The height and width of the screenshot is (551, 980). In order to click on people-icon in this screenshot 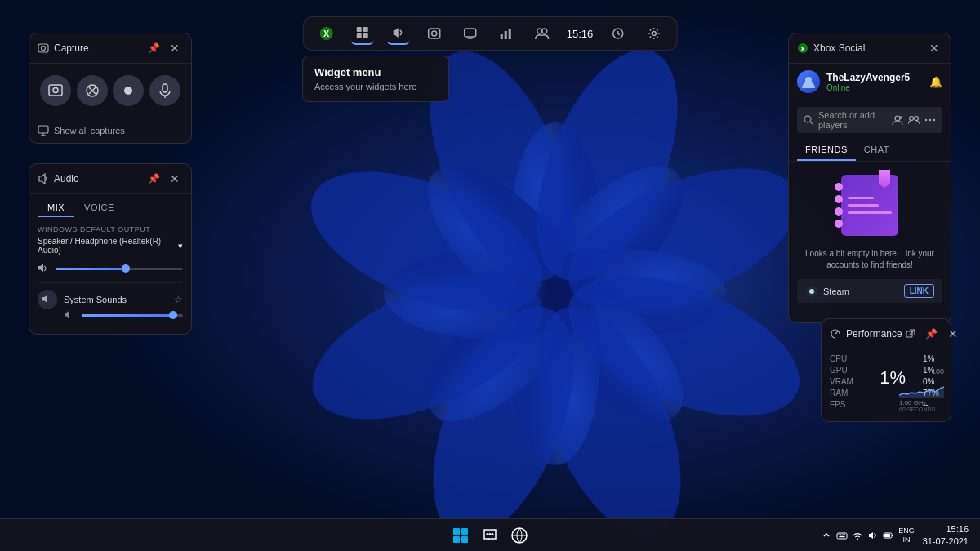, I will do `click(914, 120)`.